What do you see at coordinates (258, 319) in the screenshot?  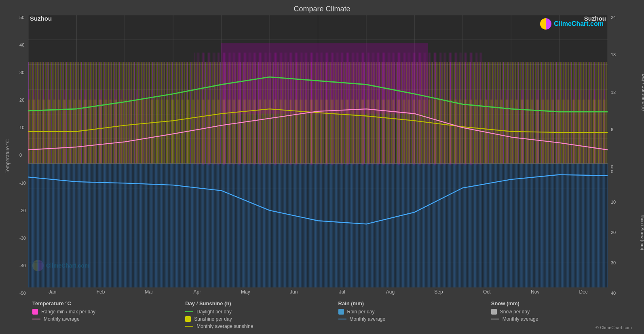 I see `legend-sunshine-bar: Sunshine per day` at bounding box center [258, 319].